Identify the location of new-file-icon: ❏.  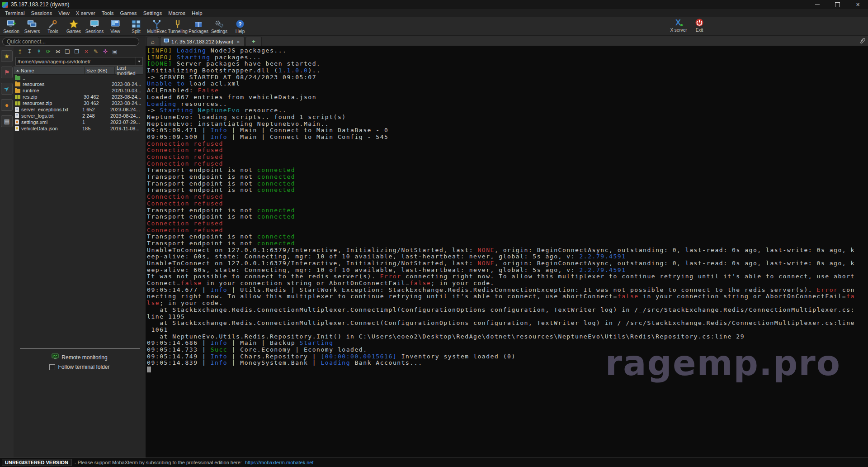
(68, 52).